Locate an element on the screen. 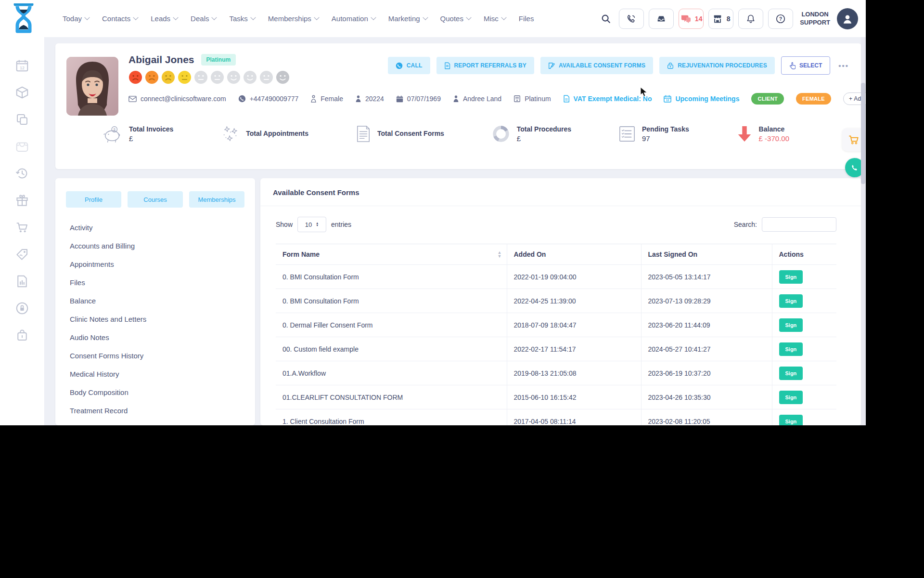  vat-exempt-link: VAT Exempt Medical: No is located at coordinates (607, 99).